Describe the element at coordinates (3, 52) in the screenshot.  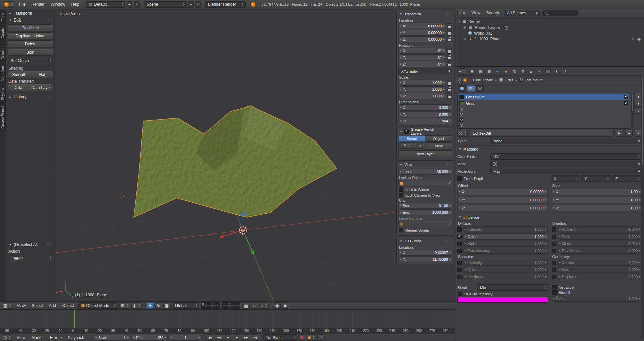
I see `tool-shelf-tab: Relations` at that location.